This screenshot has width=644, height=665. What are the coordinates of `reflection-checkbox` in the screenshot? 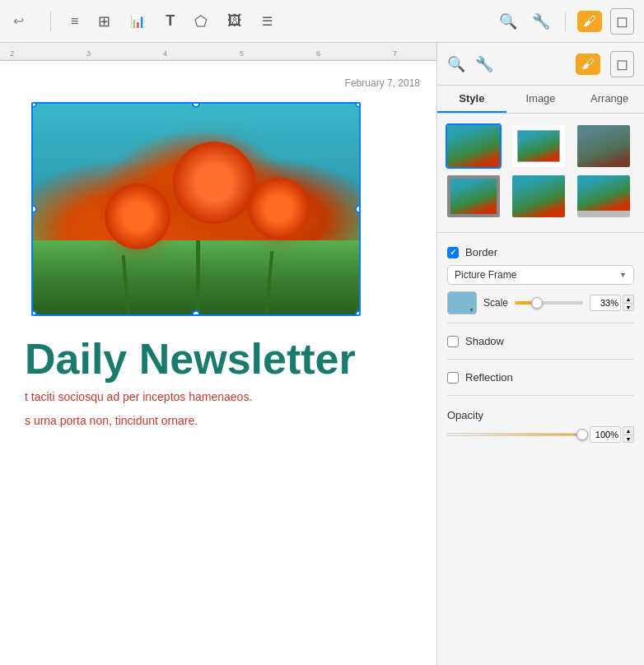 It's located at (453, 378).